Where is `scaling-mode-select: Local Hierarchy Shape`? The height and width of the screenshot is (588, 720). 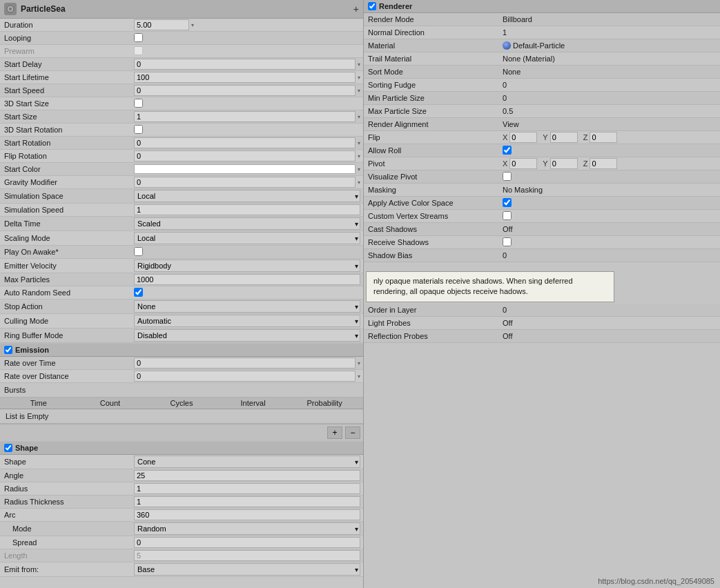 scaling-mode-select: Local Hierarchy Shape is located at coordinates (247, 238).